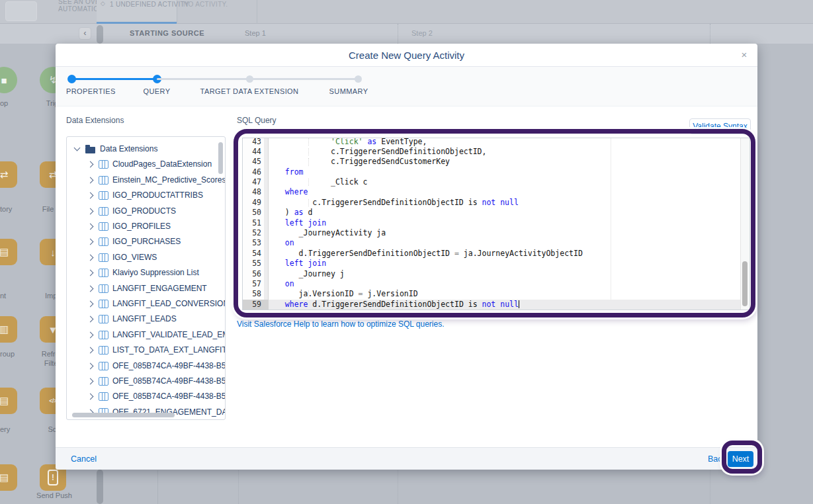 The width and height of the screenshot is (813, 504). I want to click on line-number: 50, so click(253, 213).